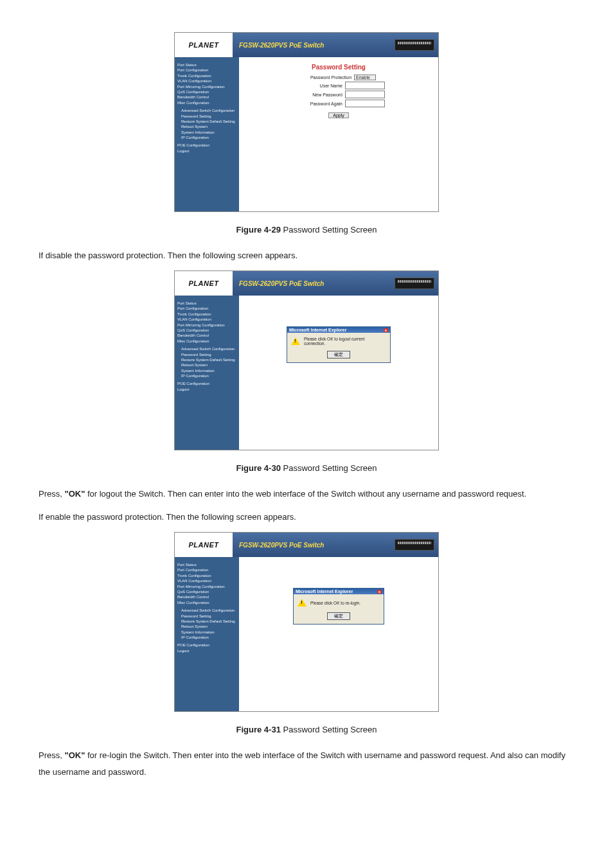  What do you see at coordinates (317, 104) in the screenshot?
I see `pwagain-label: Password Again` at bounding box center [317, 104].